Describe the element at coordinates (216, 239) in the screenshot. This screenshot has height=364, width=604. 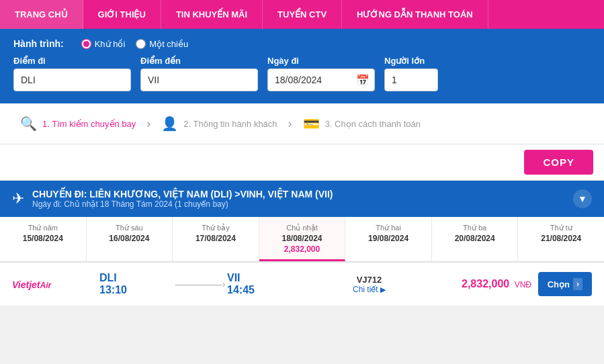
I see `date-tab-2: Thứ bảy 17/08/2024` at that location.